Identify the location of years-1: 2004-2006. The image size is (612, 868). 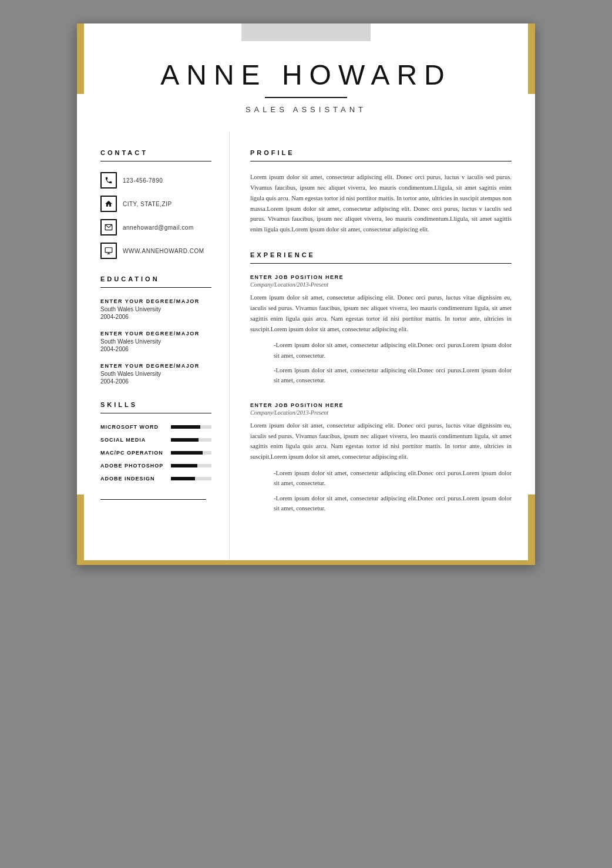
(156, 317).